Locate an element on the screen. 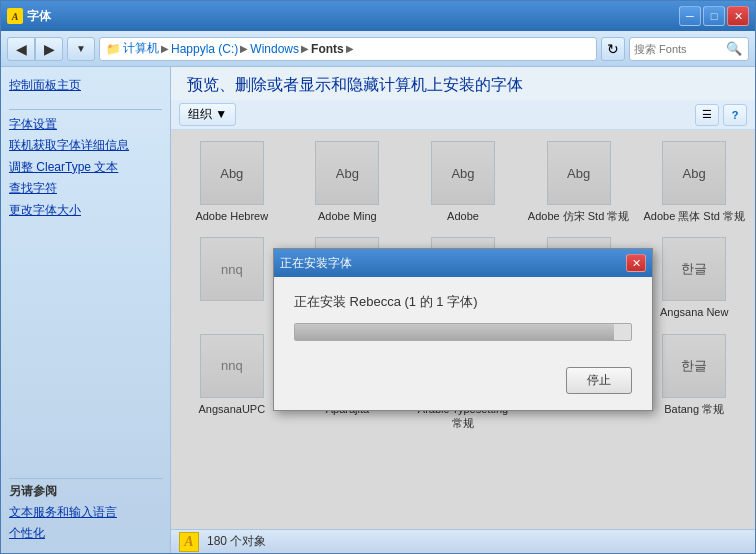  maximize-button: □ is located at coordinates (714, 16).